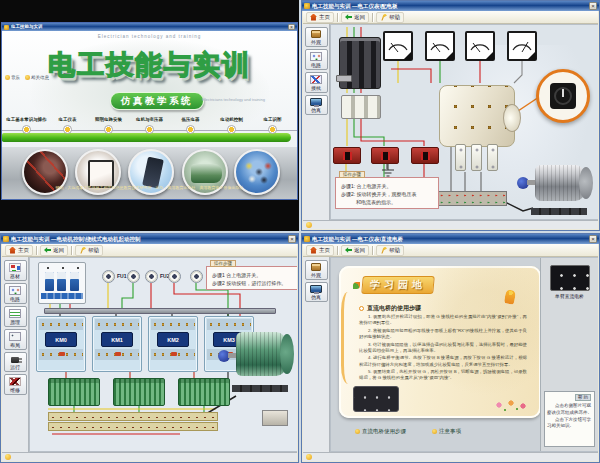 The image size is (600, 463). What do you see at coordinates (16, 340) in the screenshot?
I see `sidebar-item-layout: 布局` at bounding box center [16, 340].